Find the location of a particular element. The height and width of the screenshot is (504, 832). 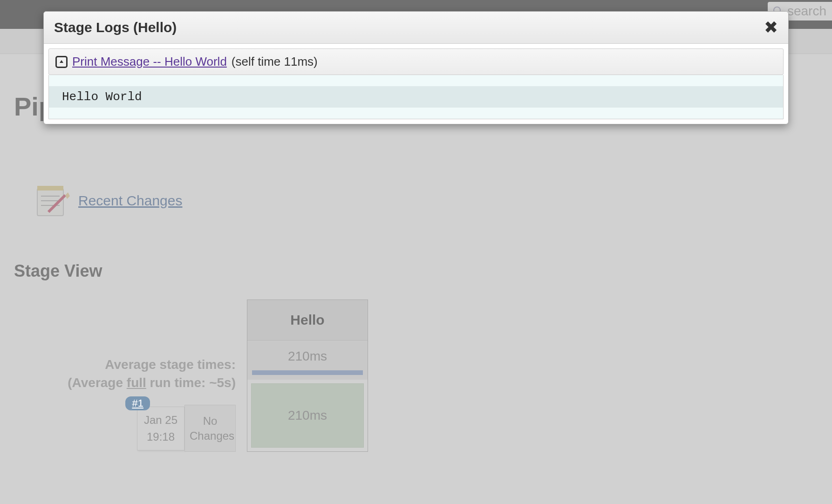

modal-title: Stage Logs (Hello) is located at coordinates (116, 27).